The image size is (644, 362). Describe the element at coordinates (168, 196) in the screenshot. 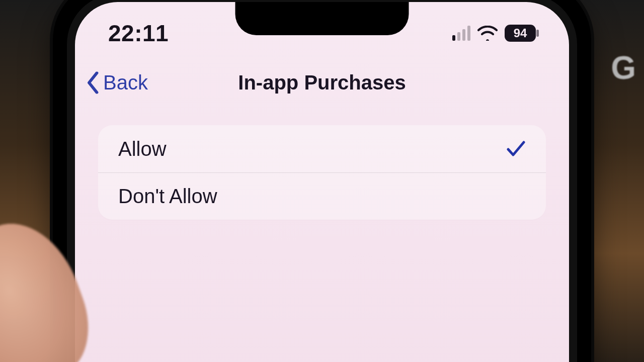

I see `option-label: Don't Allow` at that location.